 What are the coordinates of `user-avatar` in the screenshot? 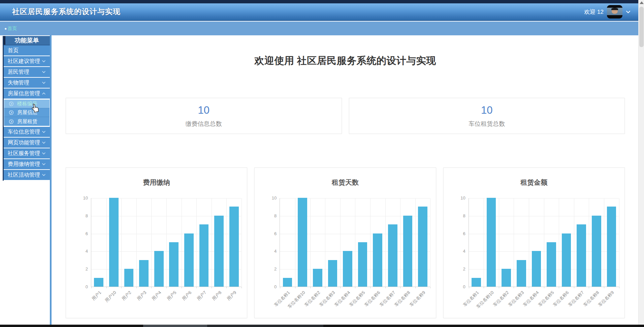 It's located at (615, 12).